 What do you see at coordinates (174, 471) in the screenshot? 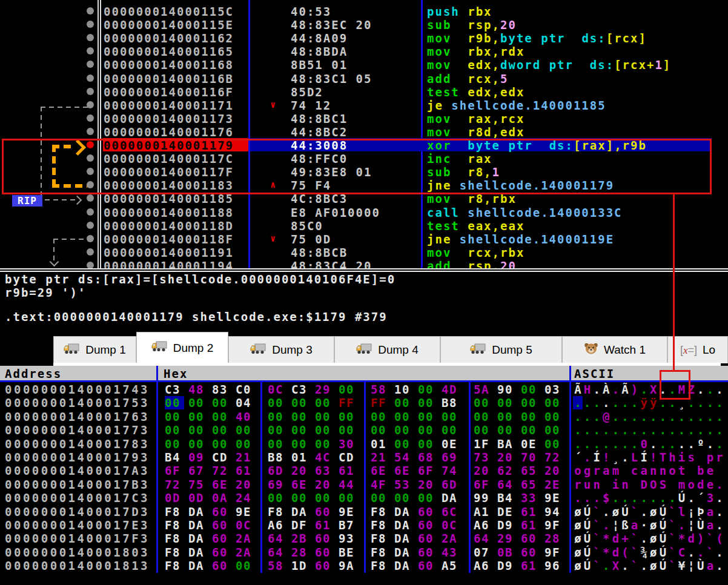
I see `hex-byte: 6F` at bounding box center [174, 471].